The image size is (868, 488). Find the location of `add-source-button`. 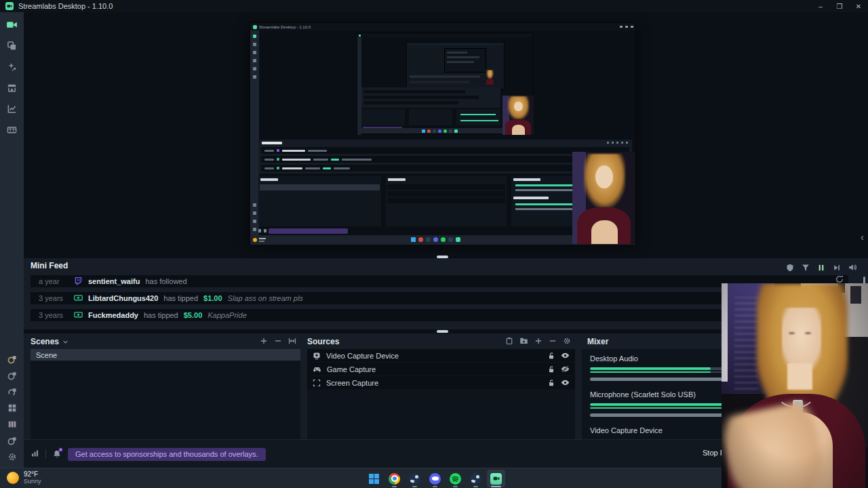

add-source-button is located at coordinates (538, 342).